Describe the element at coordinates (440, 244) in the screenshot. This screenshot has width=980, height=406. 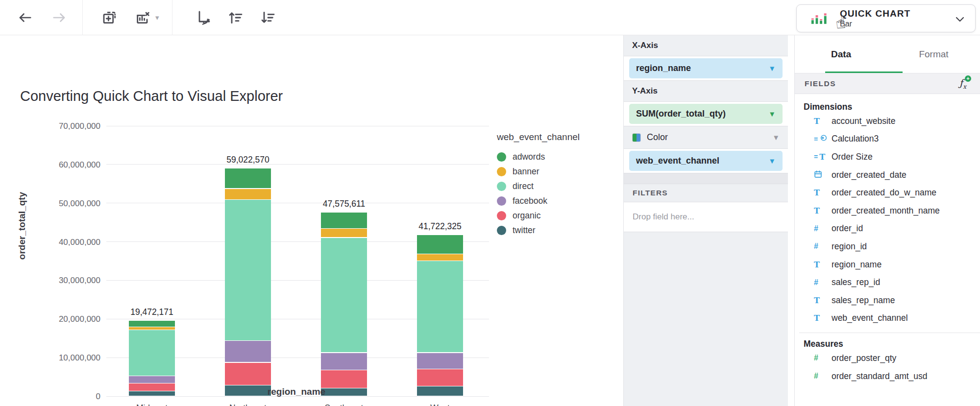
I see `bar-segment-west-adwords` at that location.